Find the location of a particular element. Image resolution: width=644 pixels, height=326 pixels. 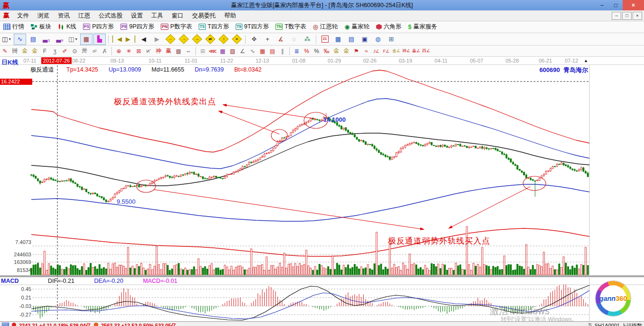

shen-angle-button: 神∠ is located at coordinates (406, 51).